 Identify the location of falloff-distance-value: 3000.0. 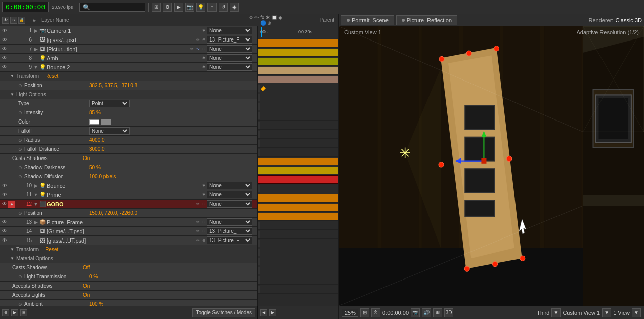
(173, 149).